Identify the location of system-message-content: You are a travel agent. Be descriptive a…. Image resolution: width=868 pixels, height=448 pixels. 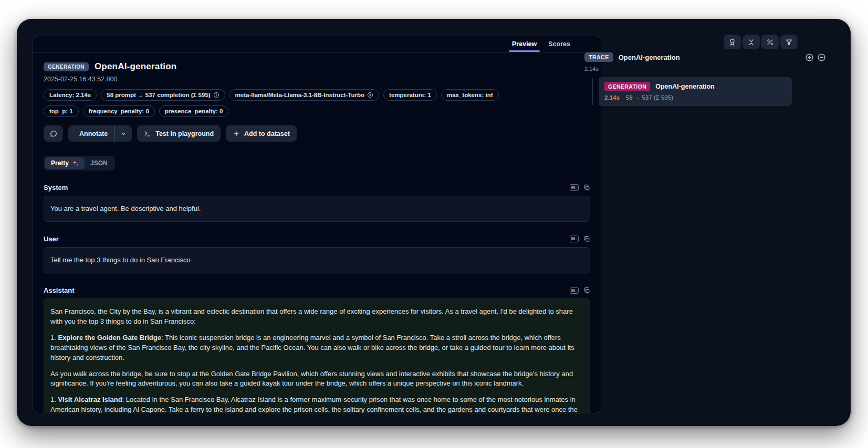
(317, 209).